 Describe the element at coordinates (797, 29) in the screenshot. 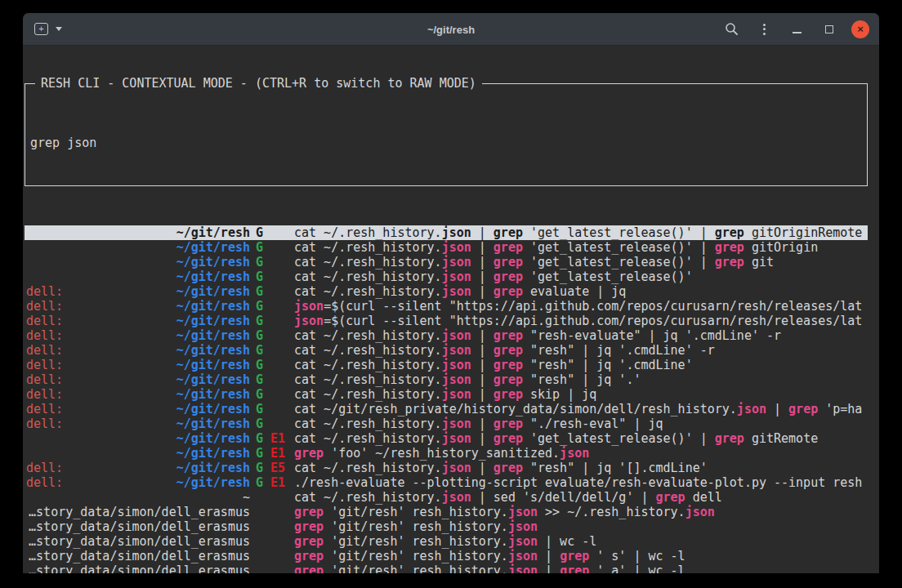

I see `minimize-button` at that location.